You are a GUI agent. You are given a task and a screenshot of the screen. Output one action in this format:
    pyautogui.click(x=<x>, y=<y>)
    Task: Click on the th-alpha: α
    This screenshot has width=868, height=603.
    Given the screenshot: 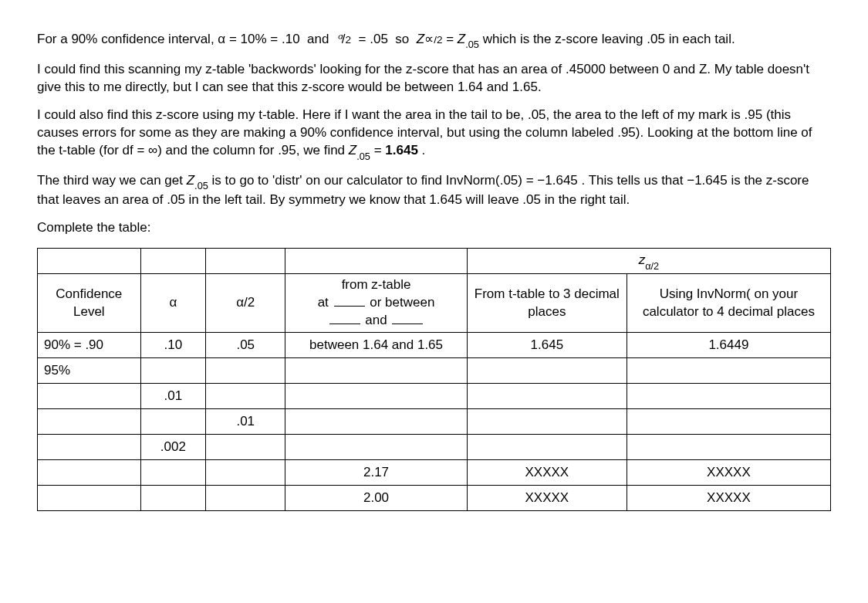 What is the action you would take?
    pyautogui.click(x=173, y=303)
    